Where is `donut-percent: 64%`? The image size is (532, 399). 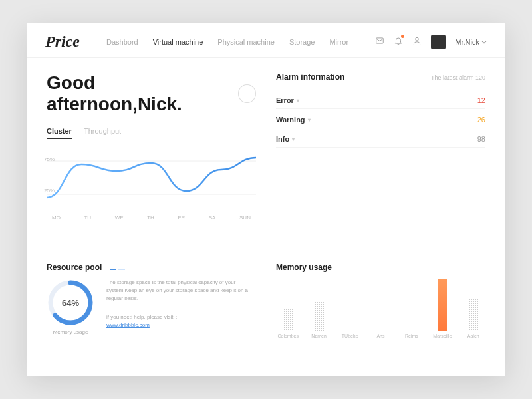
donut-percent: 64% is located at coordinates (70, 303).